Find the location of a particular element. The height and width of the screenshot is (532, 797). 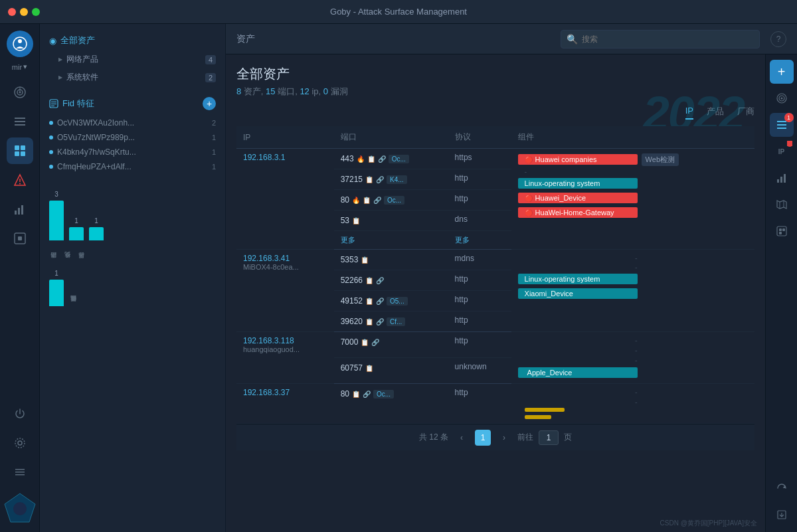

fid-count-0: 2 is located at coordinates (214, 123).